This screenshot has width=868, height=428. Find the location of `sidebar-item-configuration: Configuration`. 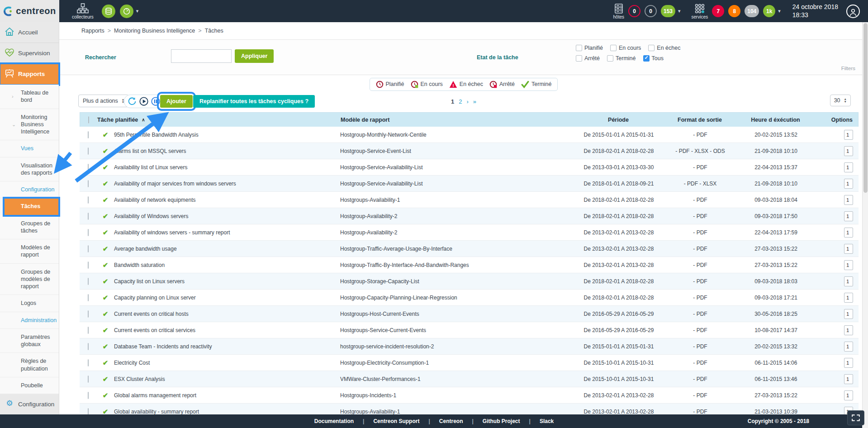

sidebar-item-configuration: Configuration is located at coordinates (29, 190).